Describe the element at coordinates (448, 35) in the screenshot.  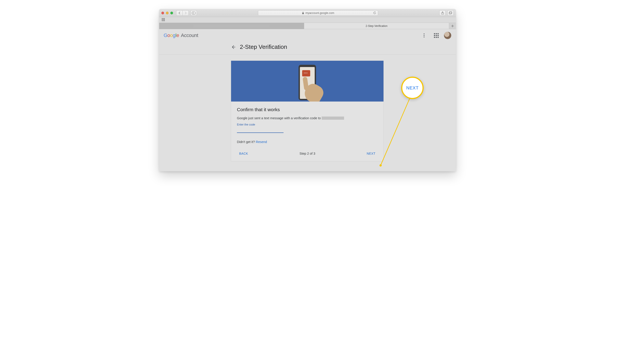
I see `account-avatar` at that location.